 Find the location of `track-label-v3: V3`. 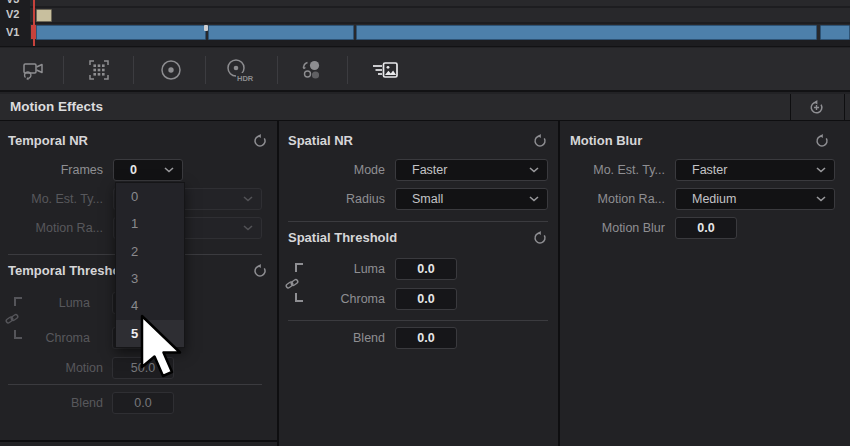

track-label-v3: V3 is located at coordinates (18, 3).